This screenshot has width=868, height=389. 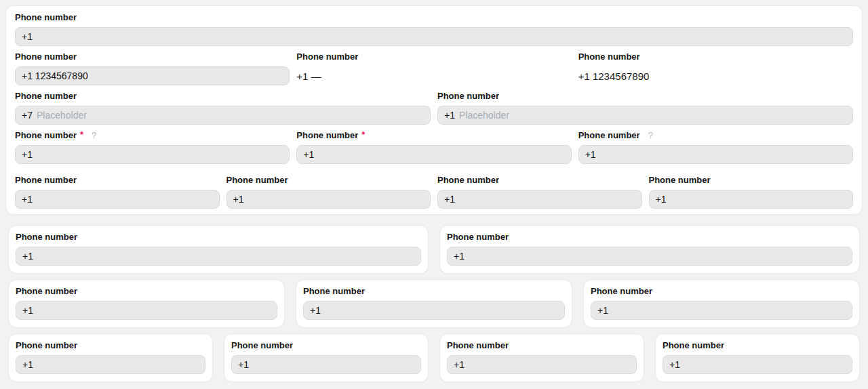 I want to click on card-row-of-two: Phone number +1 Phone number +1, so click(x=434, y=249).